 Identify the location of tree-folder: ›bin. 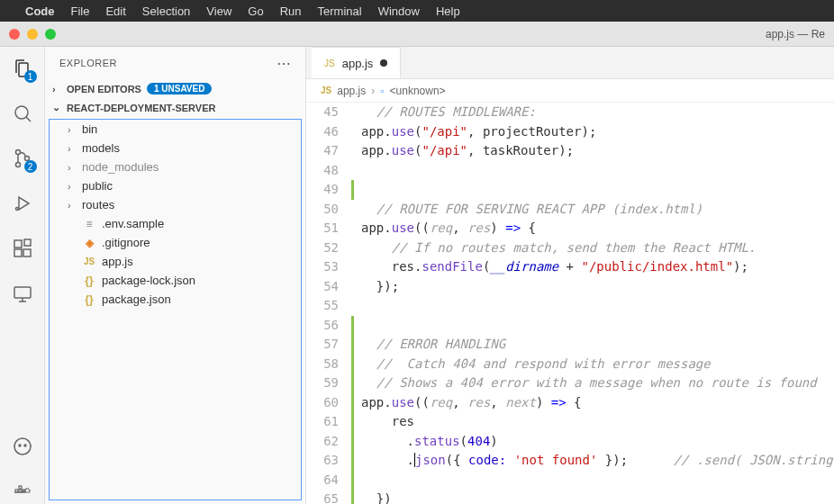
(175, 130).